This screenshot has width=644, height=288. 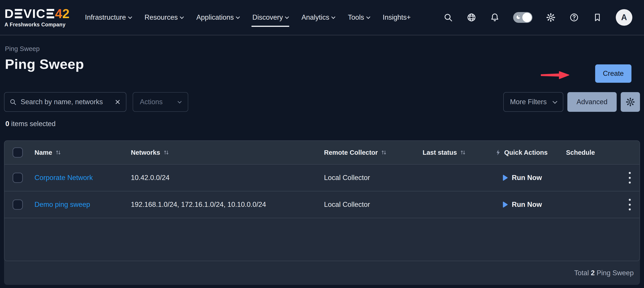 I want to click on moon-icon, so click(x=518, y=17).